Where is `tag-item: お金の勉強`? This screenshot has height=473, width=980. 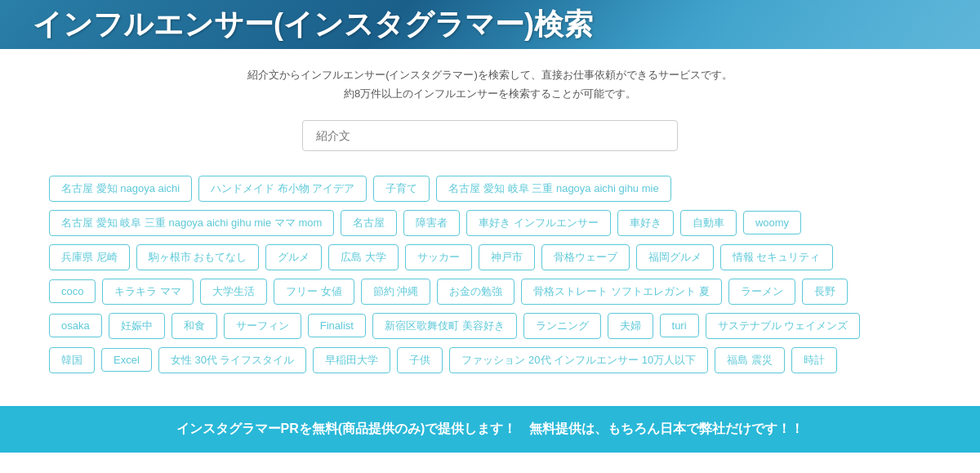 tag-item: お金の勉強 is located at coordinates (475, 292).